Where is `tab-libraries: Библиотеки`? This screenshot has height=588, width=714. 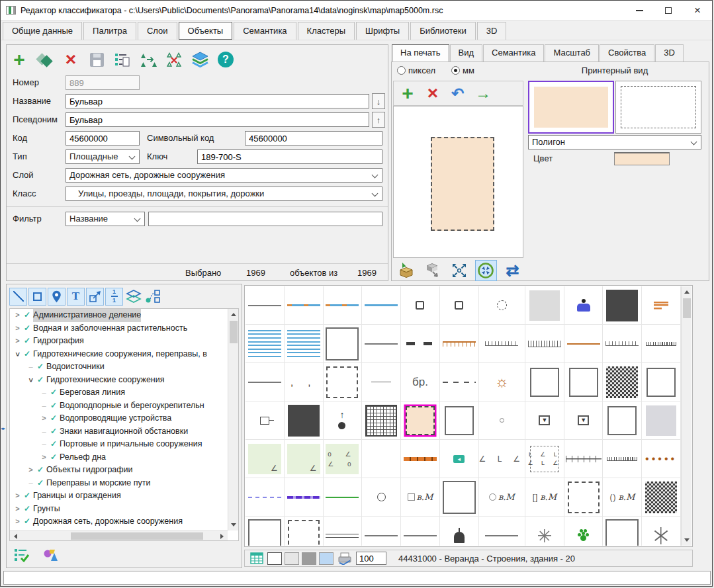 tab-libraries: Библиотеки is located at coordinates (443, 30).